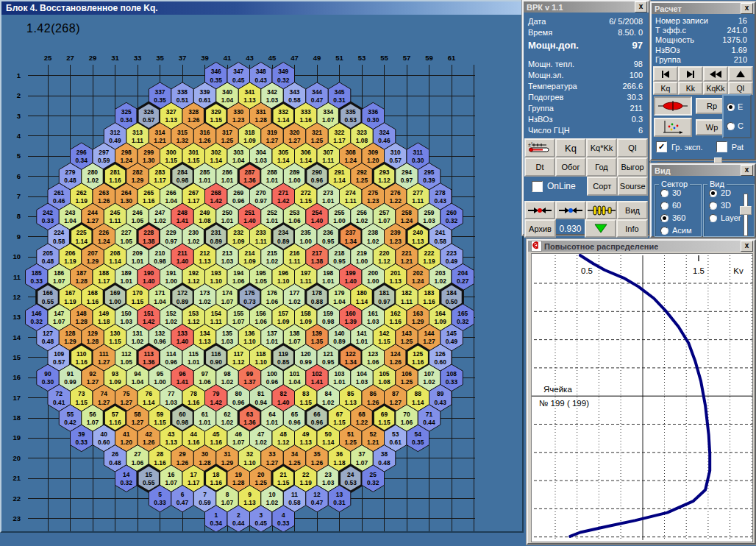 The image size is (756, 546). I want to click on svg-text: 339, so click(205, 92).